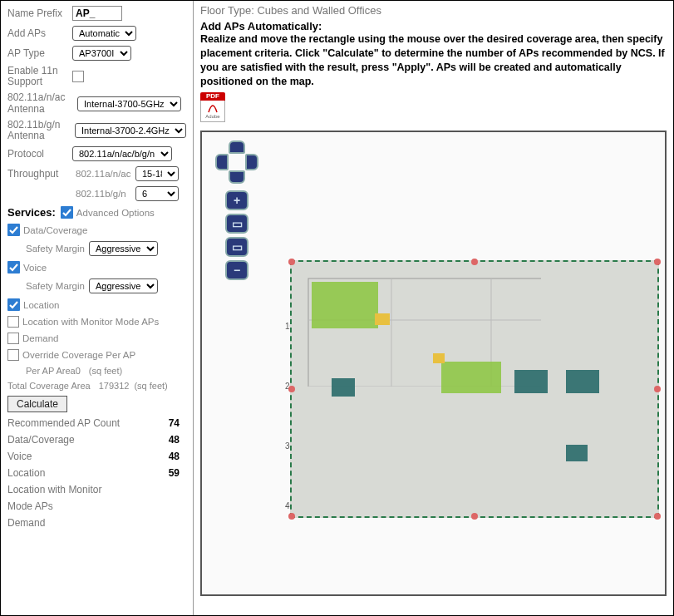 The width and height of the screenshot is (674, 616). What do you see at coordinates (40, 13) in the screenshot?
I see `name-prefix-label: Name Prefix` at bounding box center [40, 13].